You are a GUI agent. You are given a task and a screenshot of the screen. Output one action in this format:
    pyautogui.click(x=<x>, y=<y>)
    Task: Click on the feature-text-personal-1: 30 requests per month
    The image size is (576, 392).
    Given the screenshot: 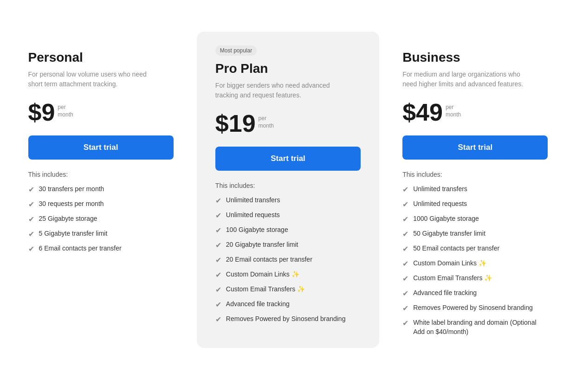 What is the action you would take?
    pyautogui.click(x=71, y=204)
    